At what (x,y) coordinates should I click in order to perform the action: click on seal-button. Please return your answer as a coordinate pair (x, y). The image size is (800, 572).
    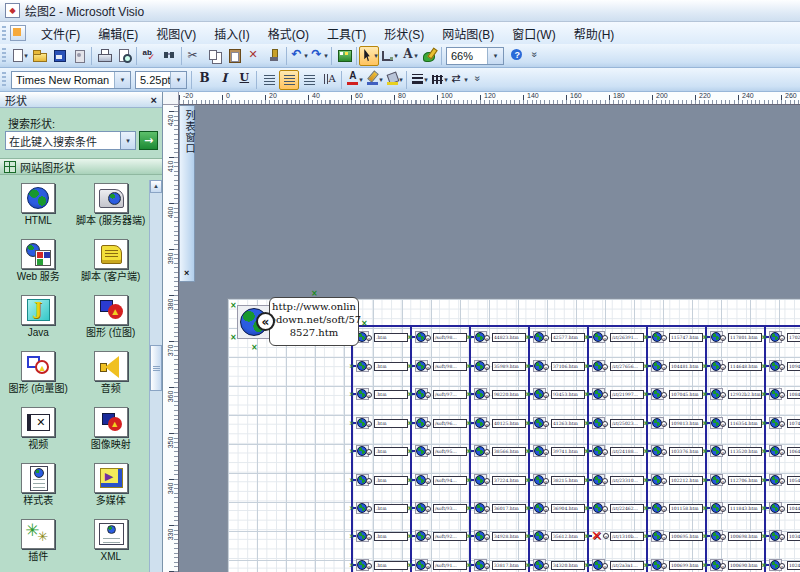
    Looking at the image, I should click on (79, 56).